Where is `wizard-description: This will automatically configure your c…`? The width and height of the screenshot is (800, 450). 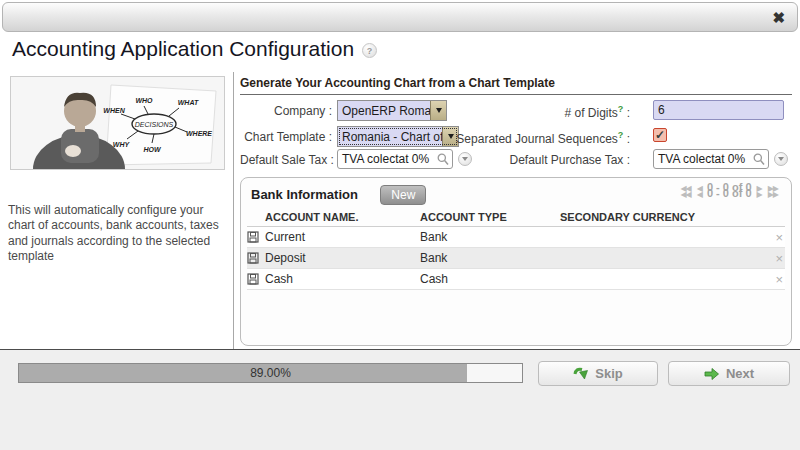 wizard-description: This will automatically configure your c… is located at coordinates (120, 234).